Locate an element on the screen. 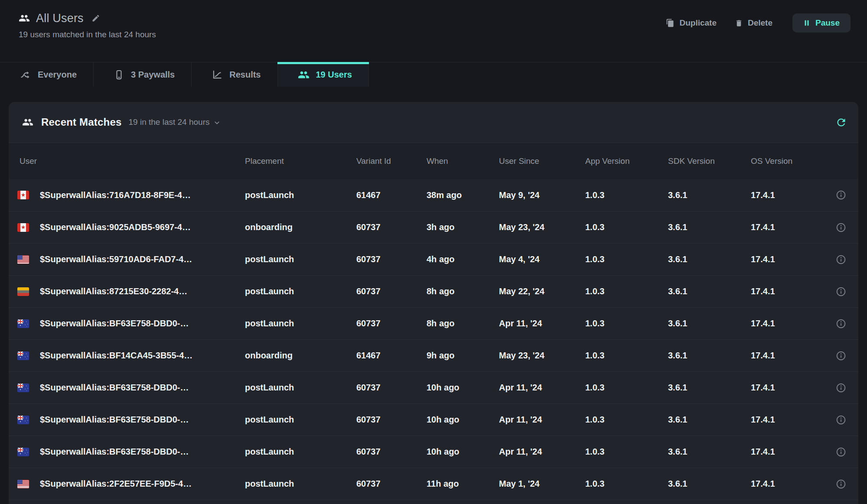 The height and width of the screenshot is (504, 867). panel-title: Recent Matches is located at coordinates (81, 122).